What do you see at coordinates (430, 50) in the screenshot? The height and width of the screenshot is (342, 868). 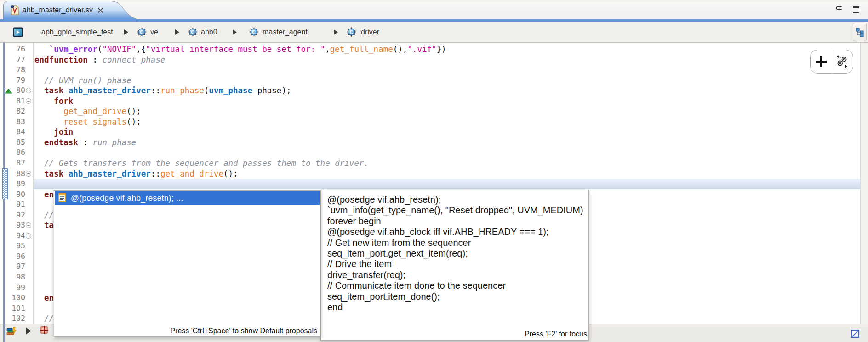 I see `code-line-76: 76 `uvm_error("NOVIF",{"virtual interfac…` at bounding box center [430, 50].